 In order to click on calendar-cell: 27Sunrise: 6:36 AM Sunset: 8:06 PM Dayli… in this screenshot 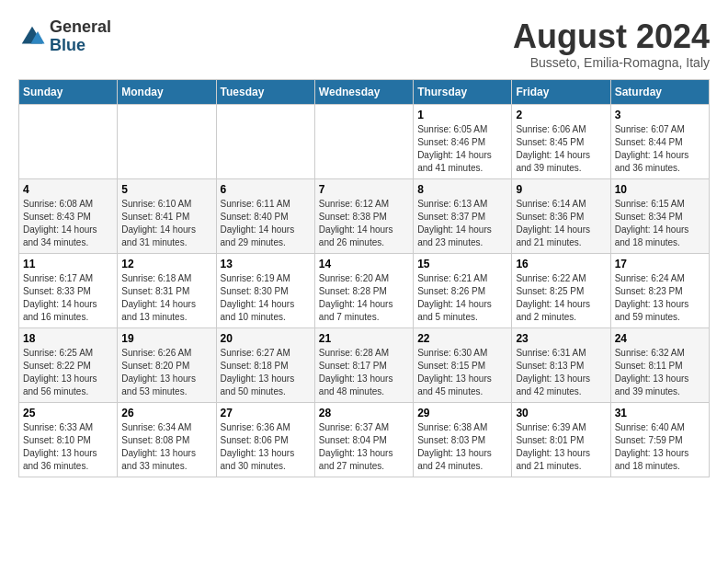, I will do `click(265, 440)`.